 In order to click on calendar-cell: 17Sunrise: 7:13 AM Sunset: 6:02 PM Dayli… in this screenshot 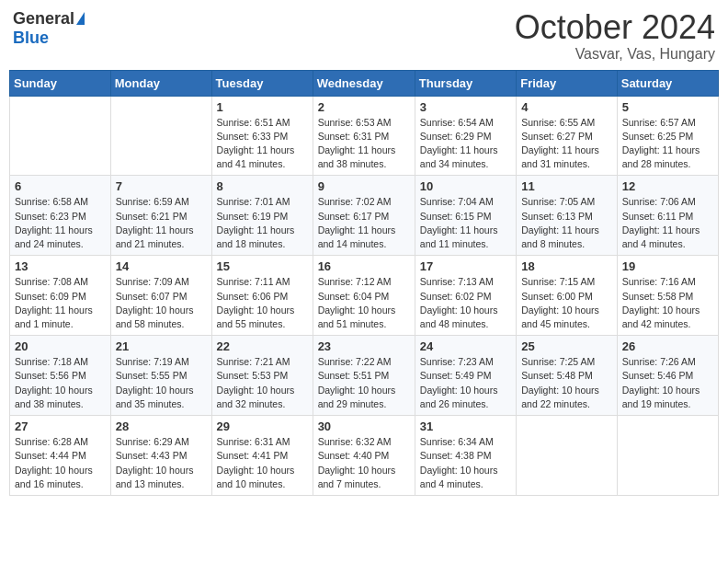, I will do `click(465, 296)`.